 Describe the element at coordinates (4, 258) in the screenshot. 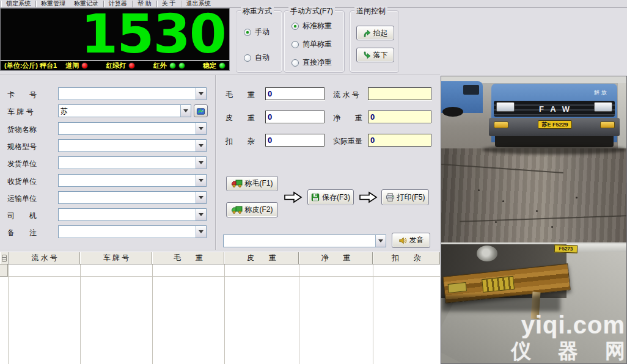

I see `table-corner-icon` at that location.